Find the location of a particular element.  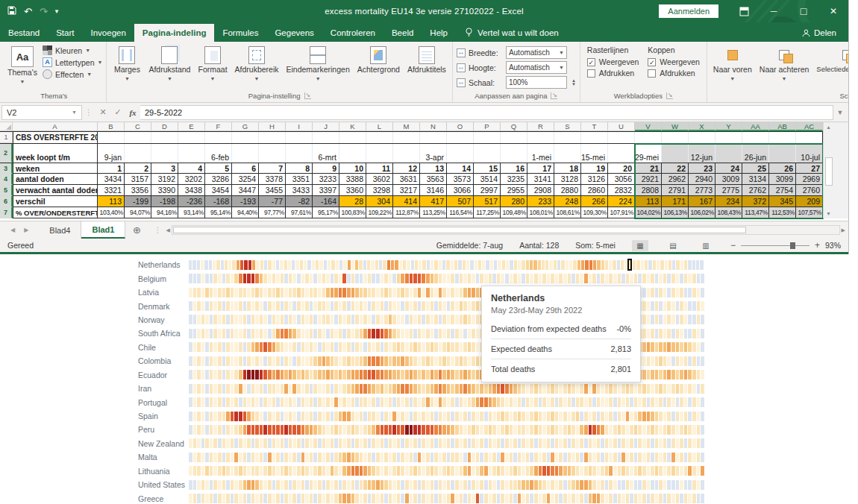

heatmap-strip is located at coordinates (446, 416).